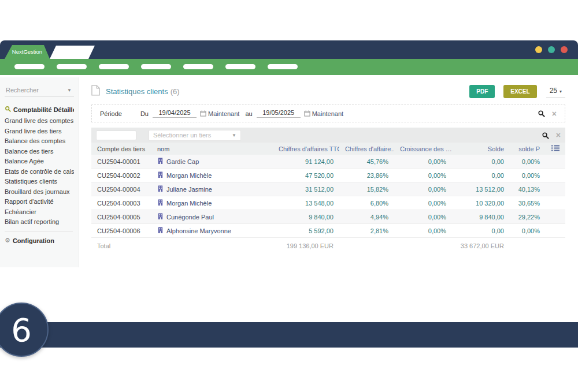 This screenshot has width=578, height=392. Describe the element at coordinates (39, 222) in the screenshot. I see `sidebar-item: Bilan actif reporting` at that location.